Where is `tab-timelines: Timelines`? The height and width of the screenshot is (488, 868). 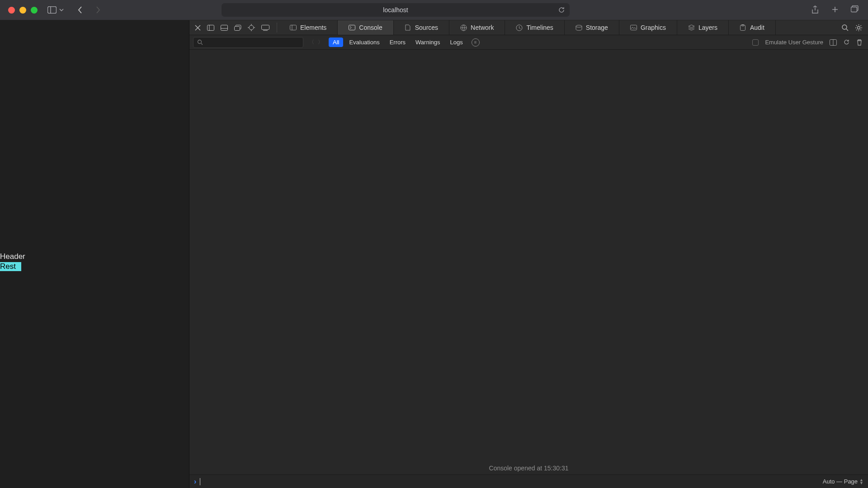 tab-timelines: Timelines is located at coordinates (534, 28).